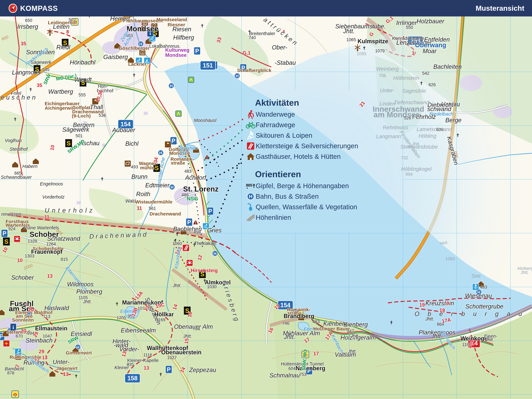 This screenshot has width=532, height=399. Describe the element at coordinates (64, 259) in the screenshot. I see `map-label: 815` at that location.